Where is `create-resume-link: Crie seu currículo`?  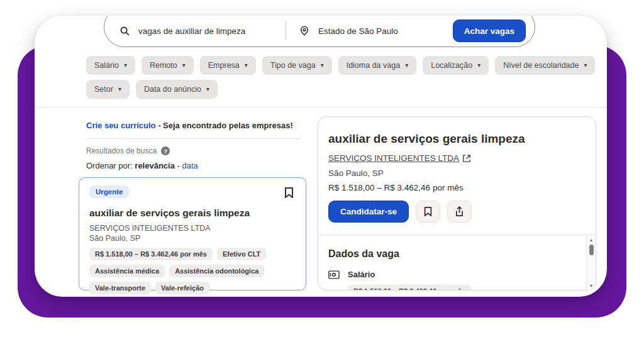 create-resume-link: Crie seu currículo is located at coordinates (121, 126).